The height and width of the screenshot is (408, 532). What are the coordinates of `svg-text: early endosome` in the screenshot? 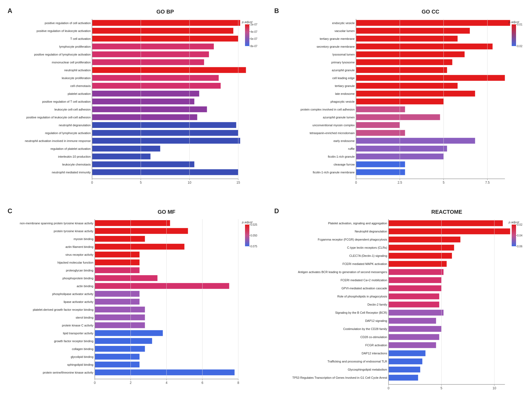 It's located at (344, 141).